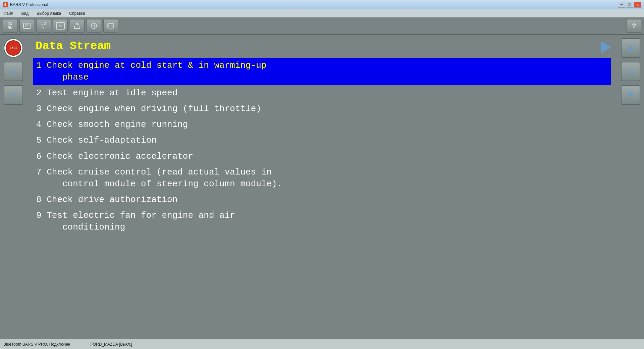  What do you see at coordinates (60, 26) in the screenshot?
I see `toolbar-btn-4: ⚙` at bounding box center [60, 26].